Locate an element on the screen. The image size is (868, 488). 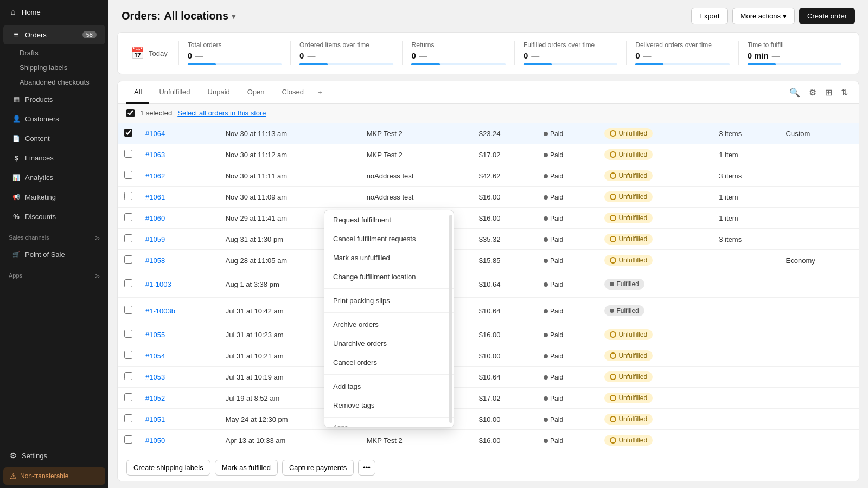
select-all-checkbox is located at coordinates (130, 113).